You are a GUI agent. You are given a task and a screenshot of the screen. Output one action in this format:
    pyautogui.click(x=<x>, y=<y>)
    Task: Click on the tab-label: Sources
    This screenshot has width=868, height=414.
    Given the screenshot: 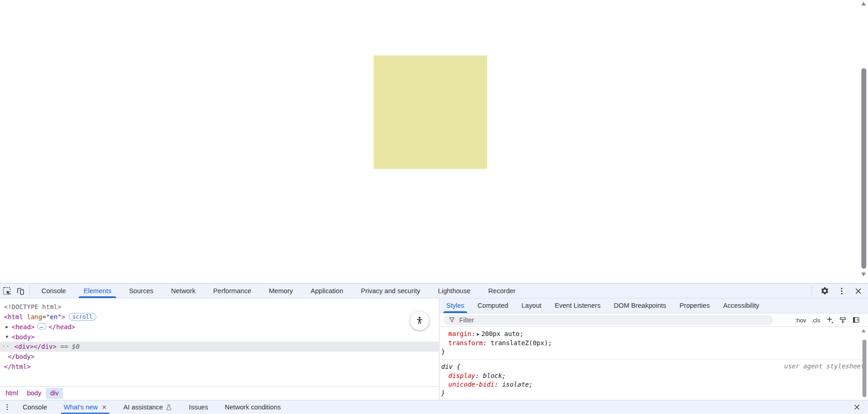 What is the action you would take?
    pyautogui.click(x=141, y=291)
    